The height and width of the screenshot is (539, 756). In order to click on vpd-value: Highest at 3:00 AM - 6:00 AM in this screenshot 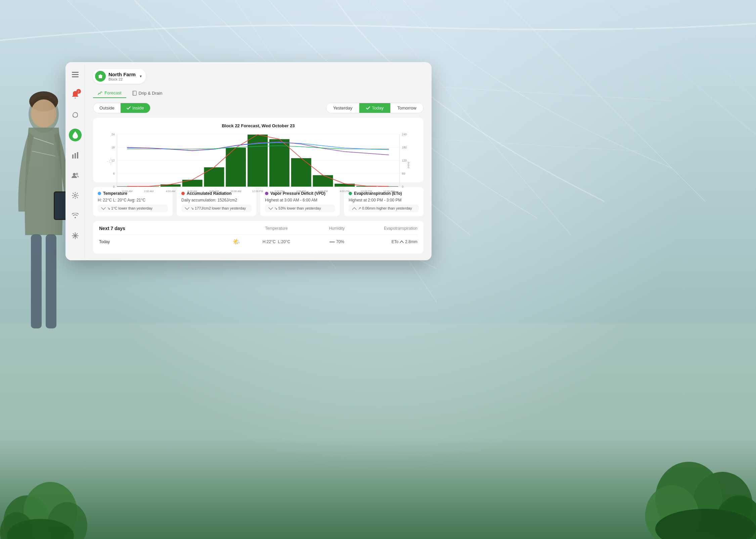, I will do `click(300, 200)`.